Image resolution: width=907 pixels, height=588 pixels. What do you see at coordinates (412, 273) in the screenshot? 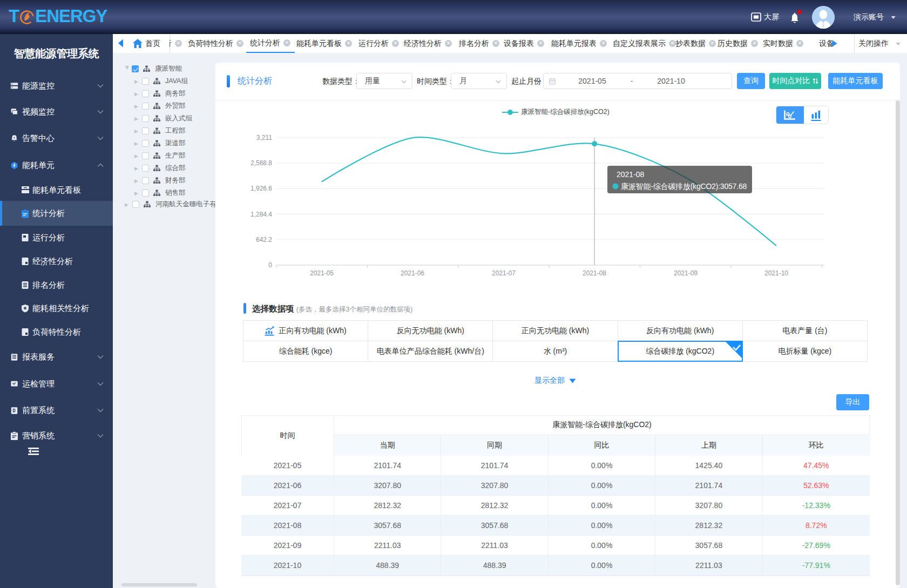
I see `svg-text: 2021-06` at bounding box center [412, 273].